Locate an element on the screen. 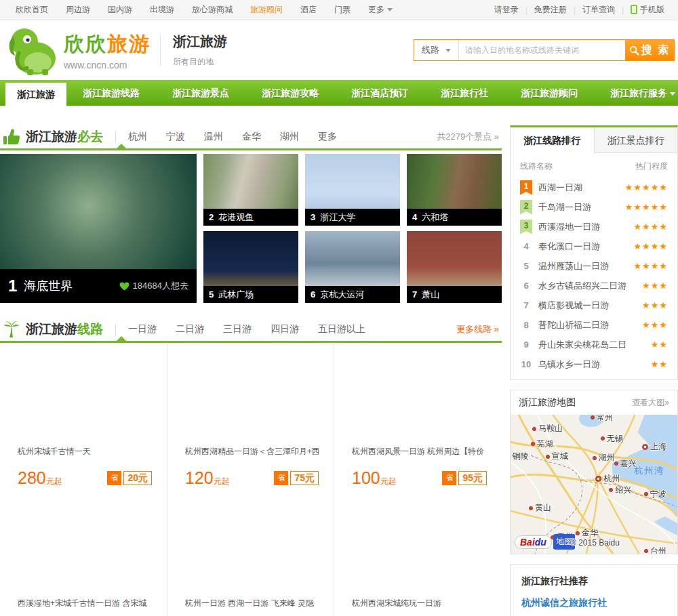 Image resolution: width=678 pixels, height=616 pixels. rank-route-name: 温州雁荡山一日游 is located at coordinates (574, 266).